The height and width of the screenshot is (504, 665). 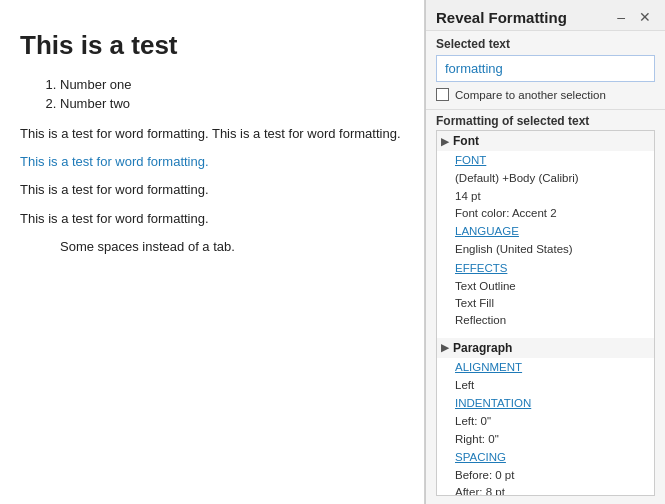 What do you see at coordinates (445, 348) in the screenshot?
I see `paragraph-triangle-icon: ▶` at bounding box center [445, 348].